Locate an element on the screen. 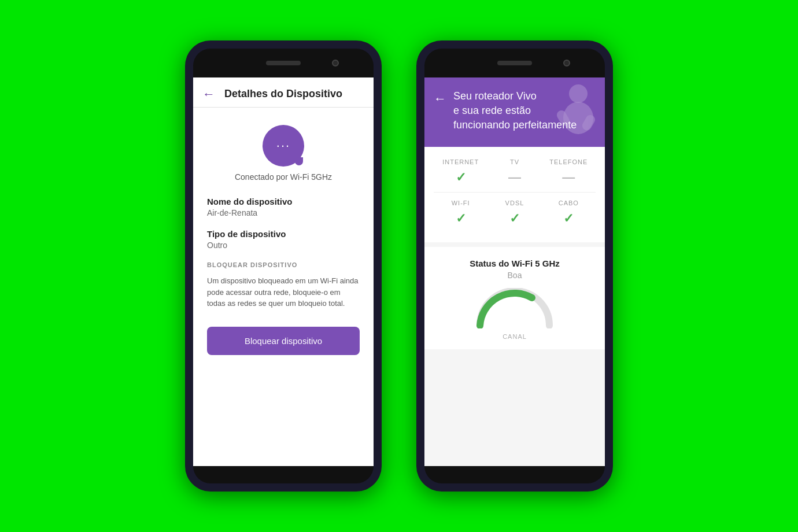 The image size is (798, 532). phone1-back-button: ← is located at coordinates (209, 94).